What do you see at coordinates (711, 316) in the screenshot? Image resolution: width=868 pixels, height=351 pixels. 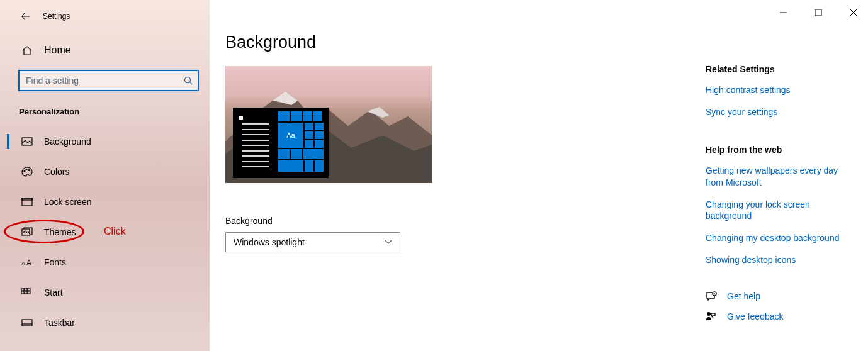 I see `feedback-icon` at bounding box center [711, 316].